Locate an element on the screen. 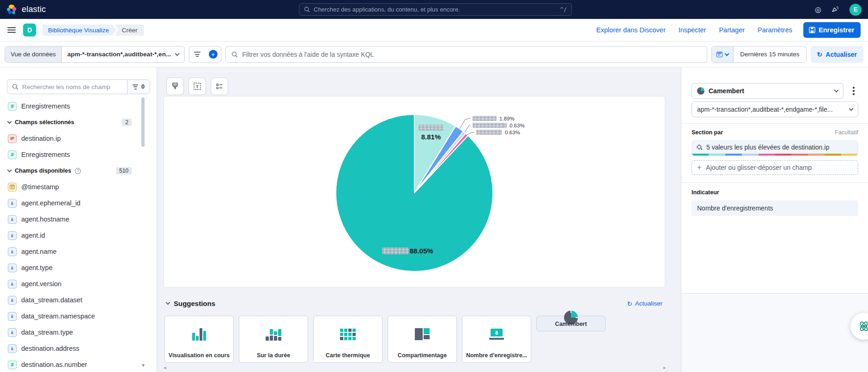  kql-placeholder: Filtrer vos données à l'aide de la synta… is located at coordinates (308, 54).